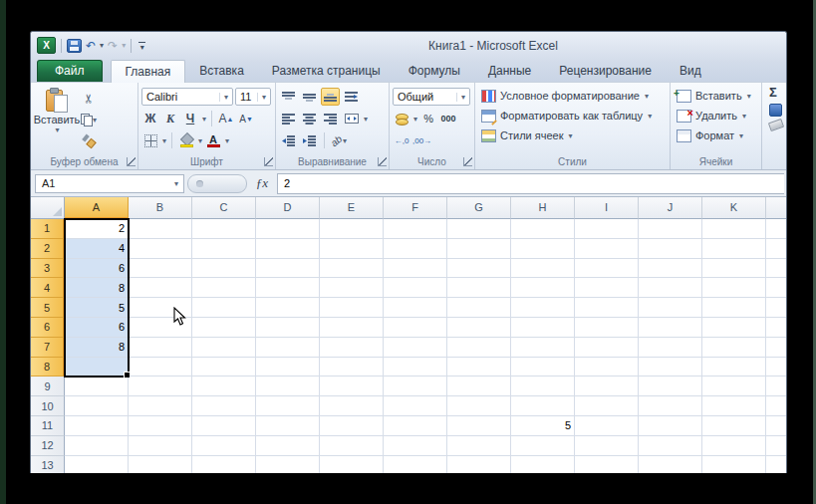 The height and width of the screenshot is (504, 816). What do you see at coordinates (543, 208) in the screenshot?
I see `column-header-H: H` at bounding box center [543, 208].